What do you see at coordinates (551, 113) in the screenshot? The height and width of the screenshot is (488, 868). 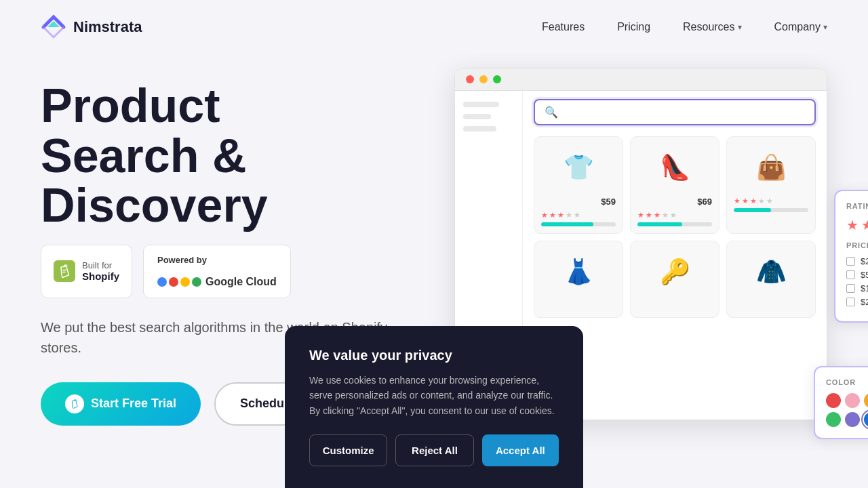 I see `search-icon: 🔍` at bounding box center [551, 113].